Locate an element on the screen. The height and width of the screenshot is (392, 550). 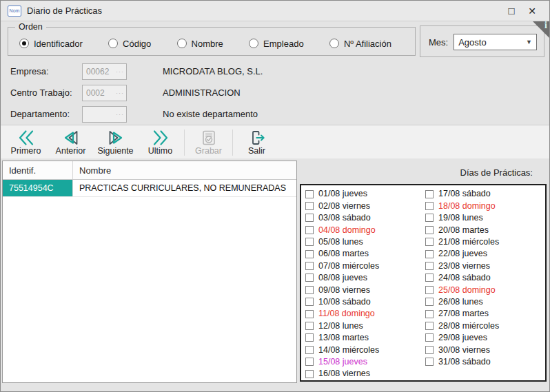
day-item-19-08: 19/08 lunes is located at coordinates (485, 218).